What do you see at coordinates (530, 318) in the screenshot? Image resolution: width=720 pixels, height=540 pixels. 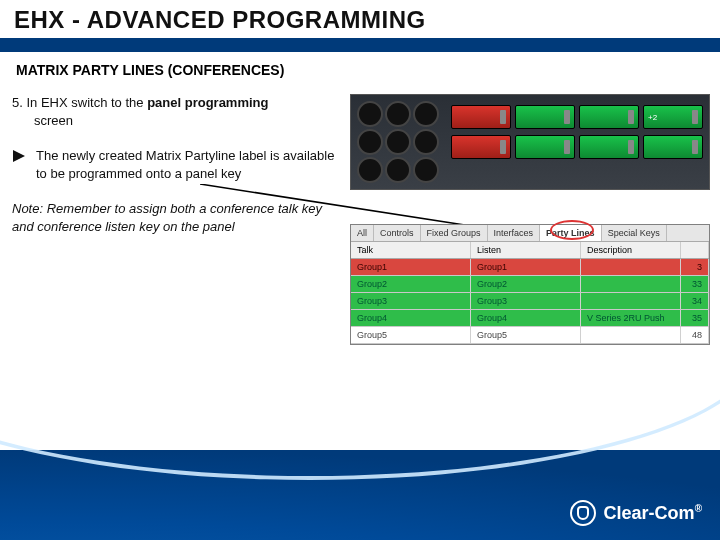 I see `table-row: Group4Group4V Series 2RU Push35` at bounding box center [530, 318].